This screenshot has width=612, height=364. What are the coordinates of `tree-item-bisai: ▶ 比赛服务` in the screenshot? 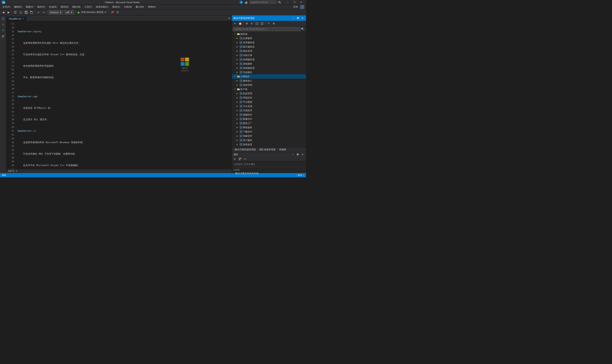 It's located at (269, 38).